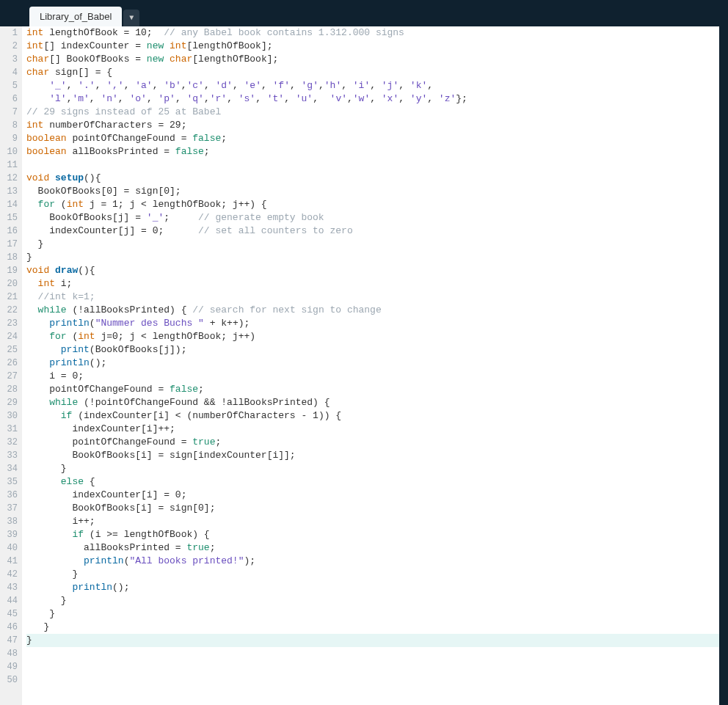 This screenshot has width=728, height=705. What do you see at coordinates (76, 16) in the screenshot?
I see `tab-file: Library_of_Babel` at bounding box center [76, 16].